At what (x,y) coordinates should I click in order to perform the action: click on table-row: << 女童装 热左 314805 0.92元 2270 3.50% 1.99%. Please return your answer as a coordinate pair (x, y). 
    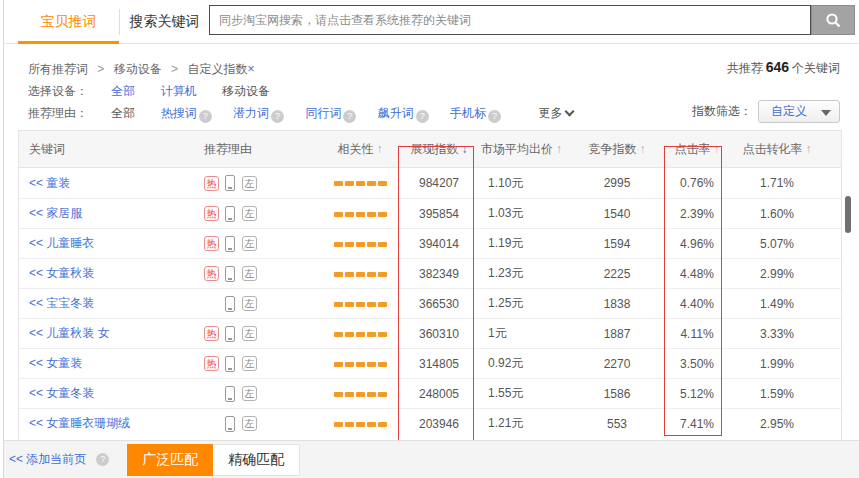
    Looking at the image, I should click on (430, 363).